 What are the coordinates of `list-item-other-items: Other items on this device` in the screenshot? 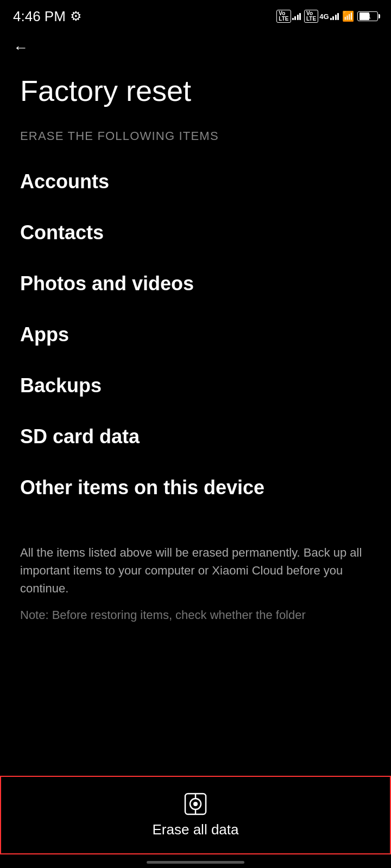 It's located at (195, 488).